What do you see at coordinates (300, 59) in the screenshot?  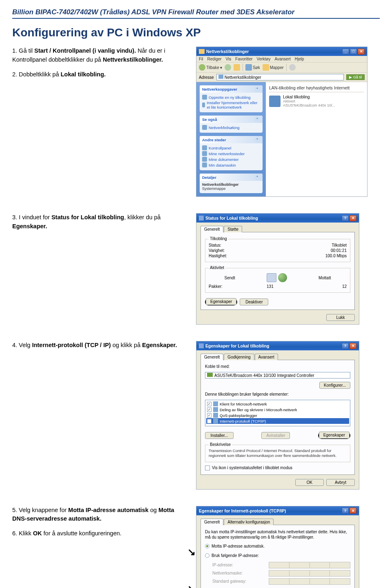 I see `menu-hjelp: Hjelp` at bounding box center [300, 59].